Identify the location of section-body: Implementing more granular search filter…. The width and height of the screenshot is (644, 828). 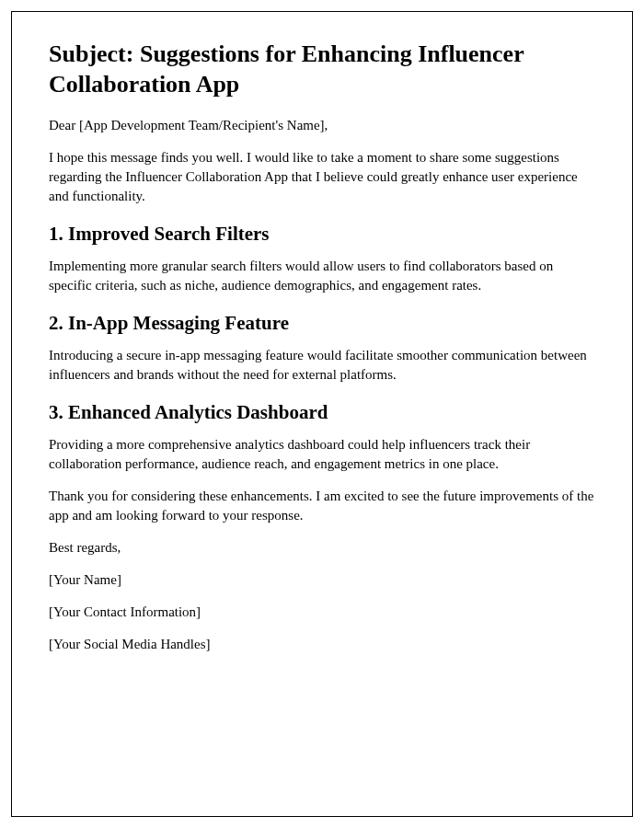
(322, 276).